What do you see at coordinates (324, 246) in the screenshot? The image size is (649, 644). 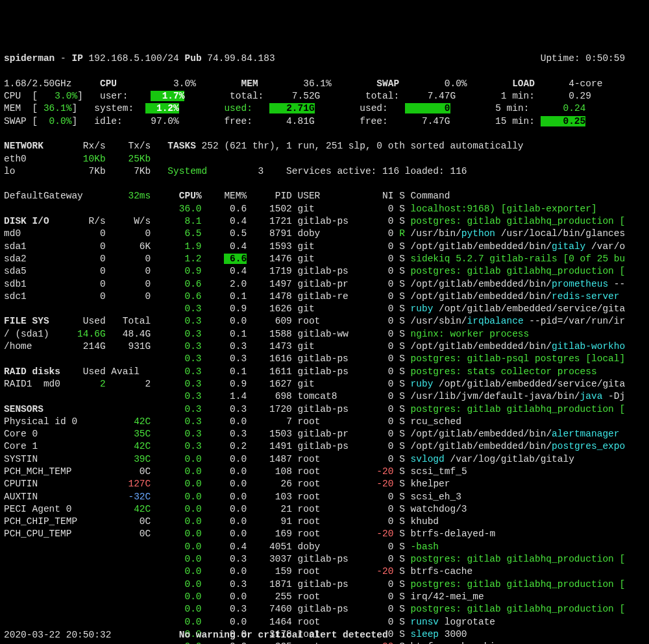 I see `terminal-line: sda1 0 6K 1.9 0.4 1593 git 0 S /opt/gitl…` at bounding box center [324, 246].